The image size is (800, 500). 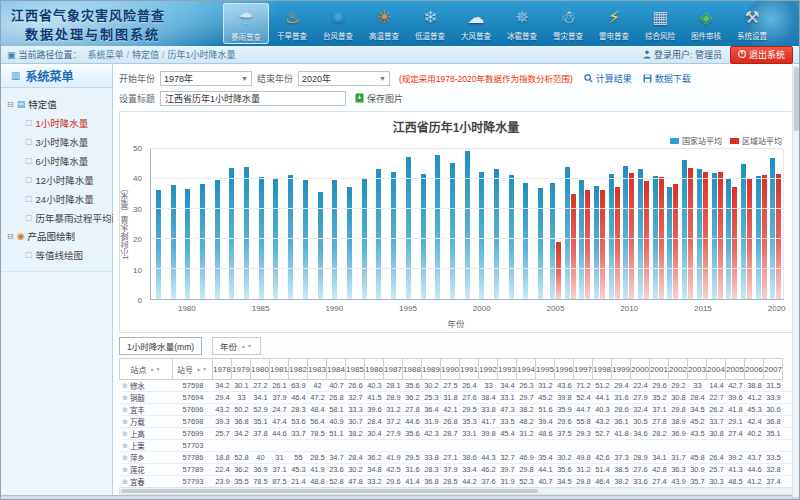 I want to click on bar-区域站平均-2013, so click(x=676, y=242).